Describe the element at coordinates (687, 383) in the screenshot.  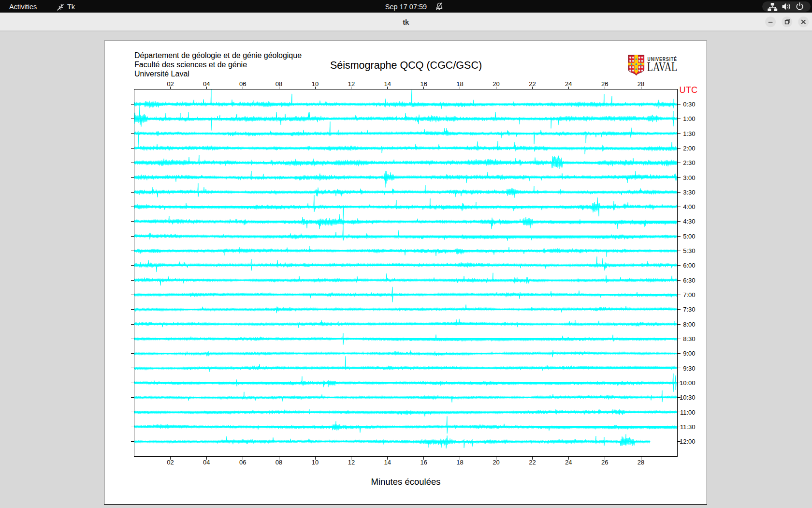
I see `svg-text: 10:00` at that location.